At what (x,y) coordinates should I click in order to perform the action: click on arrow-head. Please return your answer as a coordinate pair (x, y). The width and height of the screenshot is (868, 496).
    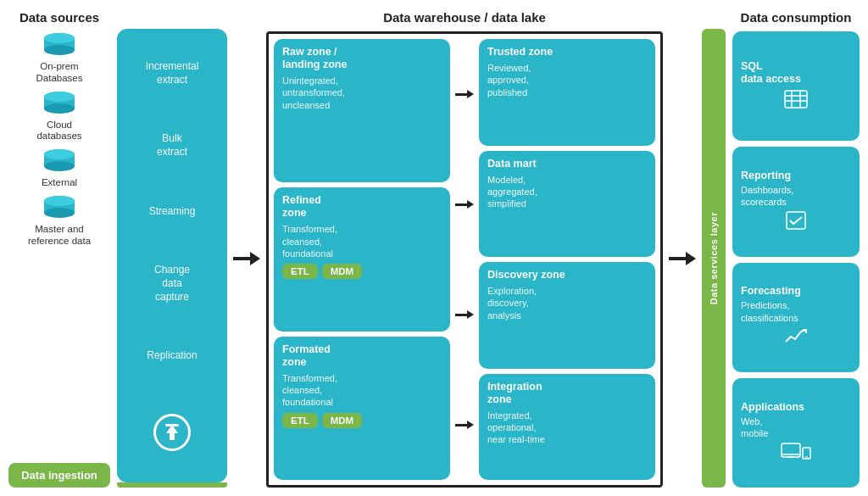
    Looking at the image, I should click on (255, 259).